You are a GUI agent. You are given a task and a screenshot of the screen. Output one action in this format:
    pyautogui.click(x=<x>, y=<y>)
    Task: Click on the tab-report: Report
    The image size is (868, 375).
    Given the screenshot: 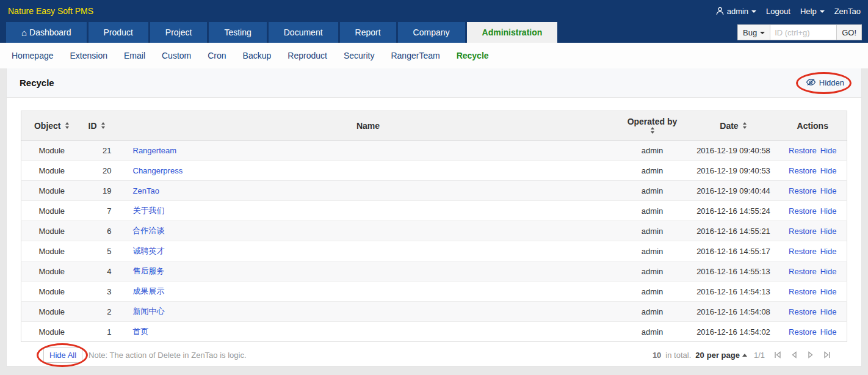 What is the action you would take?
    pyautogui.click(x=368, y=32)
    